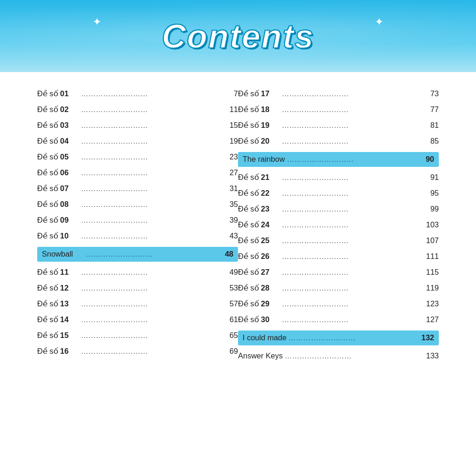  I want to click on list-item: Đề số 13 ……………………… 57, so click(138, 304).